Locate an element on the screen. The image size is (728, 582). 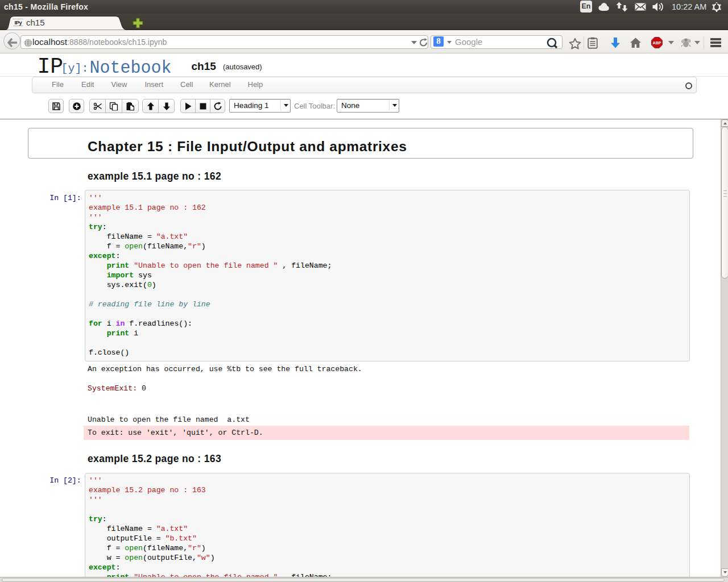
svg-text: ABP is located at coordinates (657, 43).